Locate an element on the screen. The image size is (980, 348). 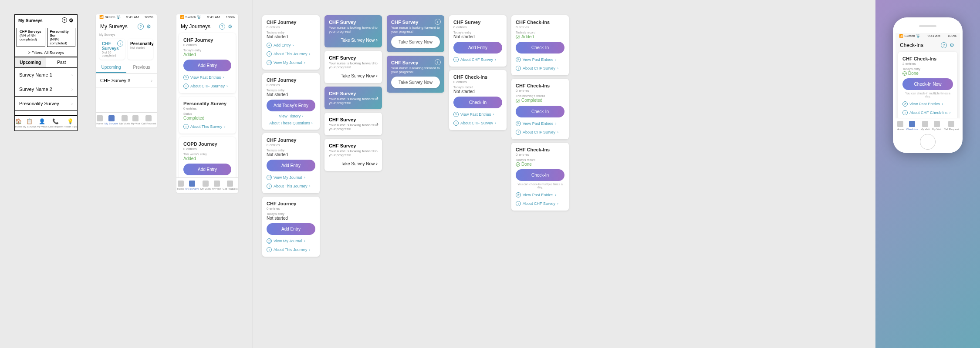
view-past-link: ⟳View Past Entries› is located at coordinates (928, 104).